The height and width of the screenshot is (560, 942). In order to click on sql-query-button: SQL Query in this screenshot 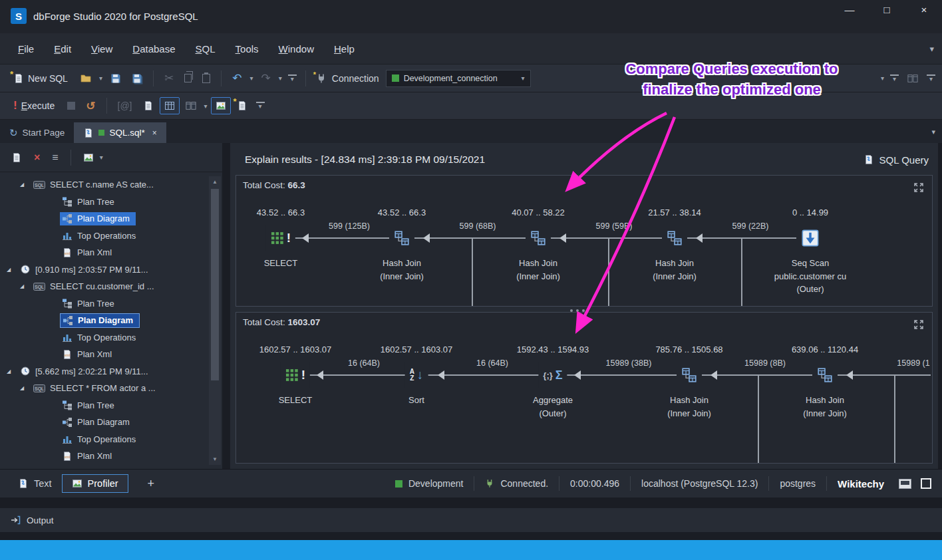, I will do `click(896, 160)`.